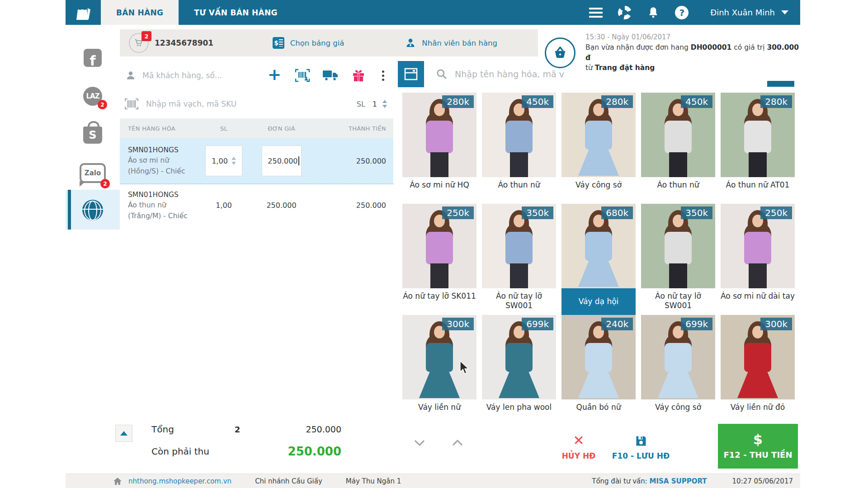 The image size is (868, 488). What do you see at coordinates (758, 440) in the screenshot?
I see `dollar-icon: $` at bounding box center [758, 440].